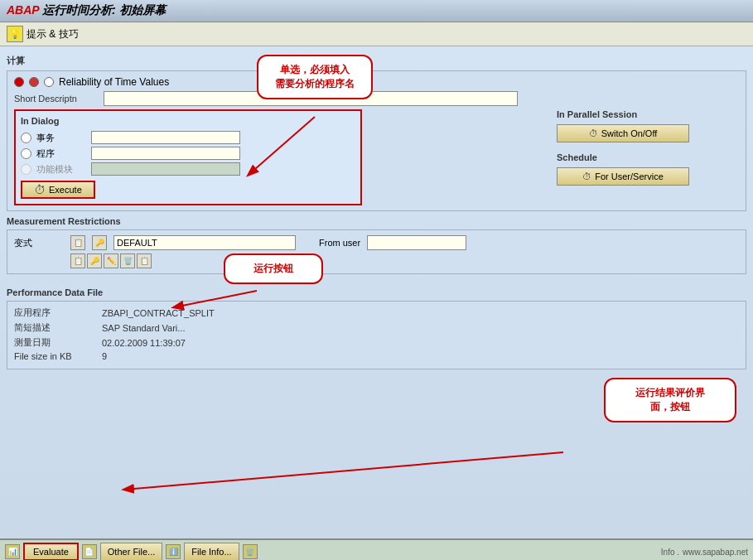 Image resolution: width=753 pixels, height=560 pixels. Describe the element at coordinates (250, 552) in the screenshot. I see `bottom-delete-icon: 🗑️` at that location.